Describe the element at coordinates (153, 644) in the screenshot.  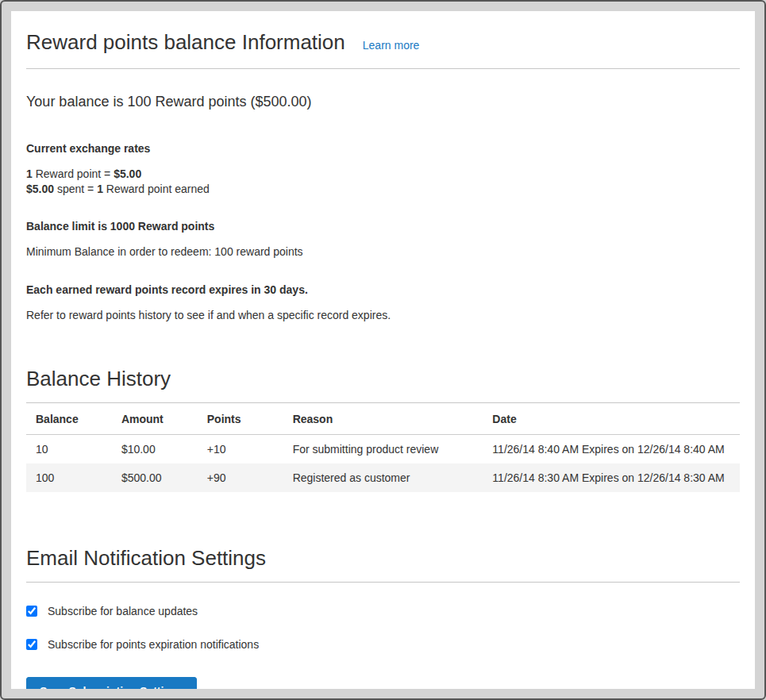
I see `subscribe-expiration-label: Subscribe for points expiration notifica…` at that location.